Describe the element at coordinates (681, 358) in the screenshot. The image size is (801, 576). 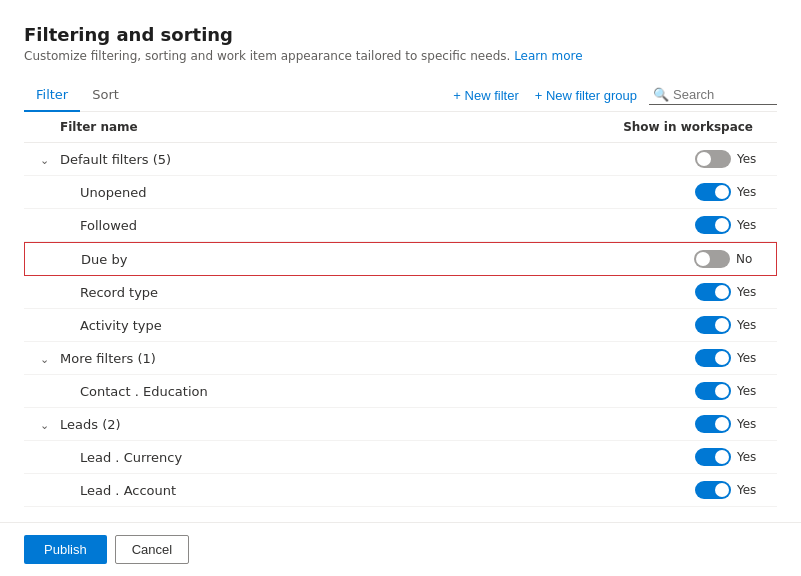
I see `toggle-area-more-filters: Yes` at that location.